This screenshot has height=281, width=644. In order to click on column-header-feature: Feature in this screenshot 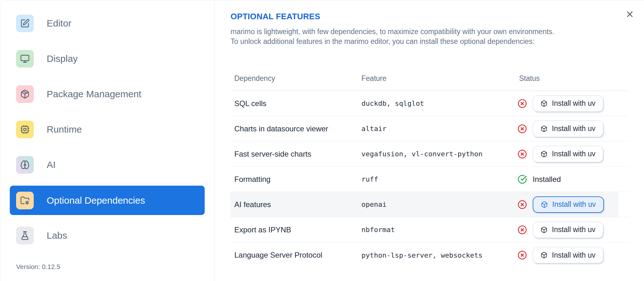, I will do `click(440, 78)`.